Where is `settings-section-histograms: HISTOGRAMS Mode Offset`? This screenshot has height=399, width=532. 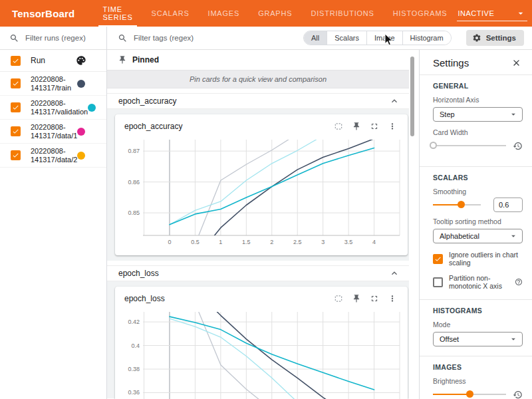
settings-section-histograms: HISTOGRAMS Mode Offset is located at coordinates (476, 328).